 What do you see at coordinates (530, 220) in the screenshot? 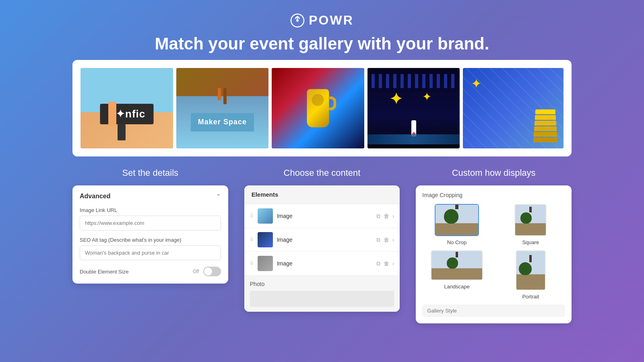
I see `tree-landscape-square` at bounding box center [530, 220].